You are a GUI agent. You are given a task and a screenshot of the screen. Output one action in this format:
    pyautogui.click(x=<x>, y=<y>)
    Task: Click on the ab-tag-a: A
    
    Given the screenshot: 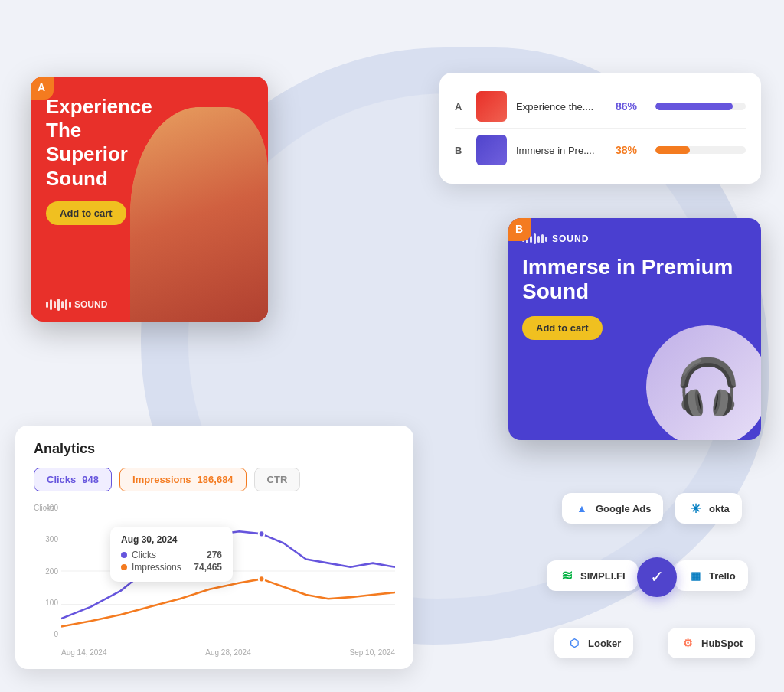 What is the action you would take?
    pyautogui.click(x=461, y=107)
    